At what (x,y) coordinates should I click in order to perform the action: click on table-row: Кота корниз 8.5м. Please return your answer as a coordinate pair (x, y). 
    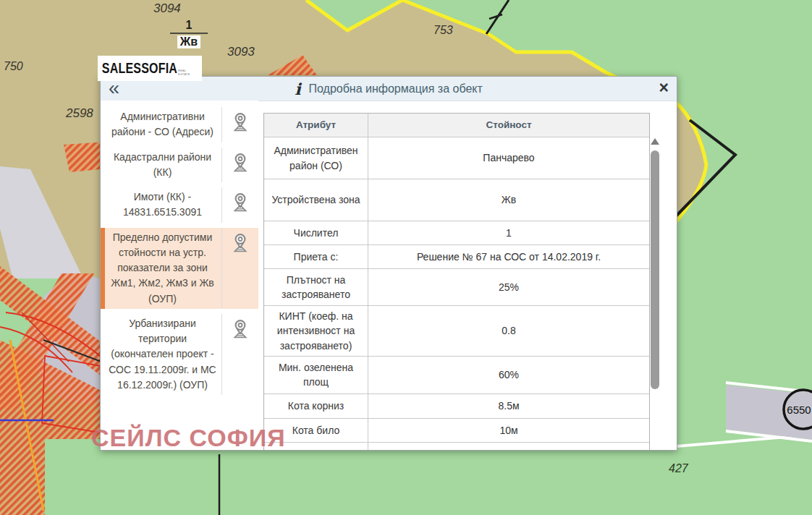
    Looking at the image, I should click on (457, 407).